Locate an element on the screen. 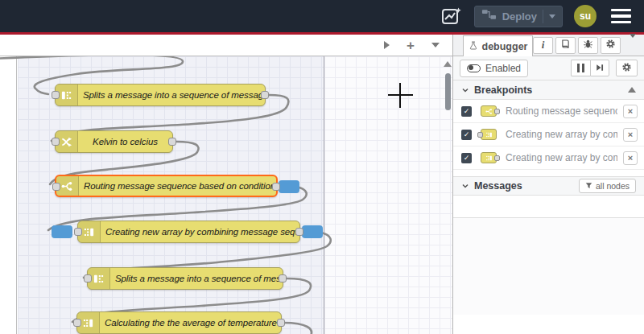  tab-debugger: debugger is located at coordinates (497, 46).